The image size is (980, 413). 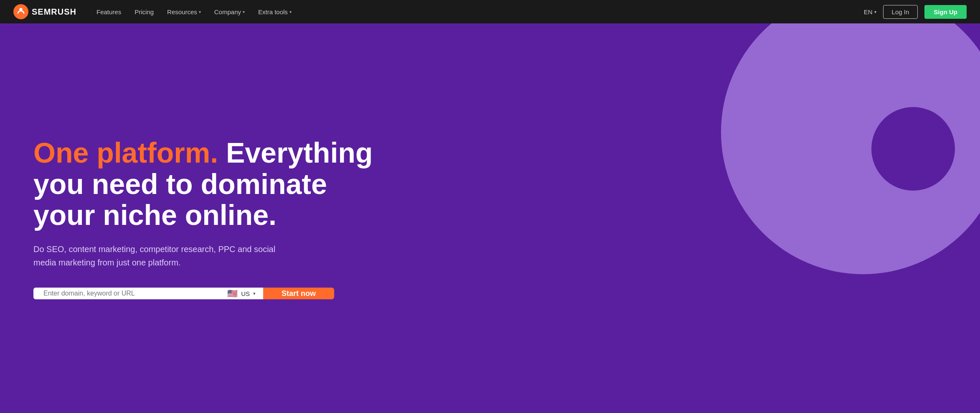 What do you see at coordinates (126, 153) in the screenshot?
I see `hero-title-orange: One platform.` at bounding box center [126, 153].